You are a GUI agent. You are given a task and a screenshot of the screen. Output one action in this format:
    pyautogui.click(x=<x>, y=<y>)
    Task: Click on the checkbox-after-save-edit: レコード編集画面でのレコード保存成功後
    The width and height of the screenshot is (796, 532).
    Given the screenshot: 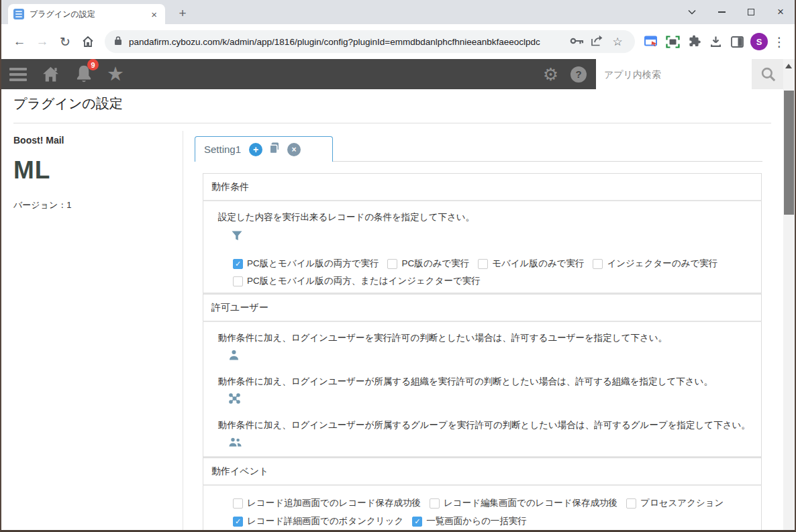 What is the action you would take?
    pyautogui.click(x=524, y=503)
    